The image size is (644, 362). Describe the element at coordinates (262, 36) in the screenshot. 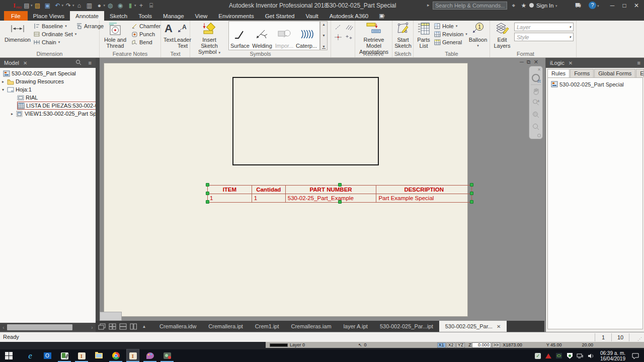

I see `welding-symbol-button: Welding` at that location.